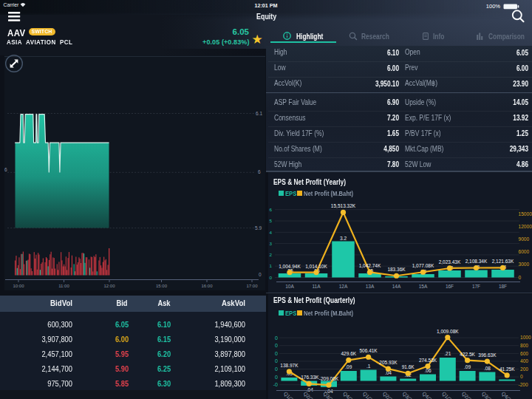 This screenshot has height=399, width=532. Describe the element at coordinates (349, 353) in the screenshot. I see `svg-text: 429.6K` at that location.